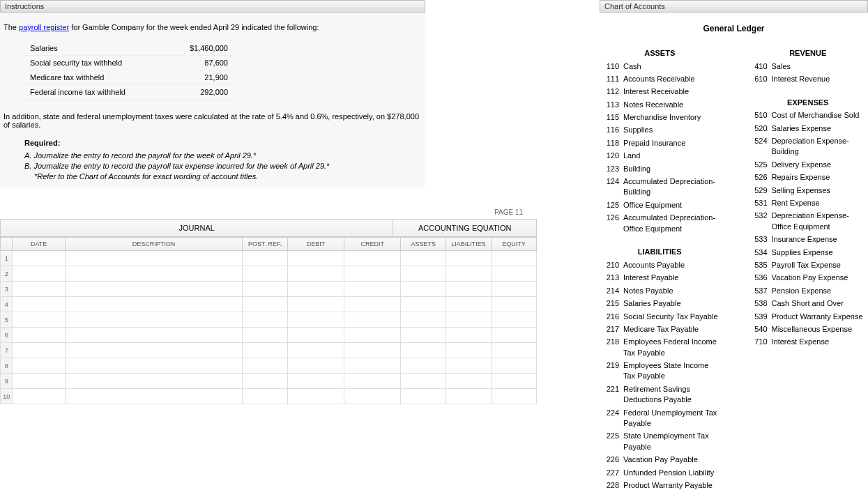 The height and width of the screenshot is (490, 868). I want to click on coa-account-row: 110Cash, so click(660, 66).